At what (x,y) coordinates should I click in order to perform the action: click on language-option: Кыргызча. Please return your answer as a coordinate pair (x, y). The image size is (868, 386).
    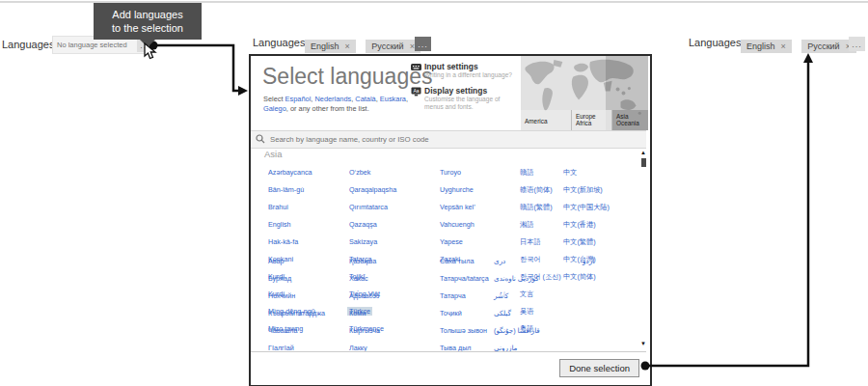
    Looking at the image, I should click on (365, 330).